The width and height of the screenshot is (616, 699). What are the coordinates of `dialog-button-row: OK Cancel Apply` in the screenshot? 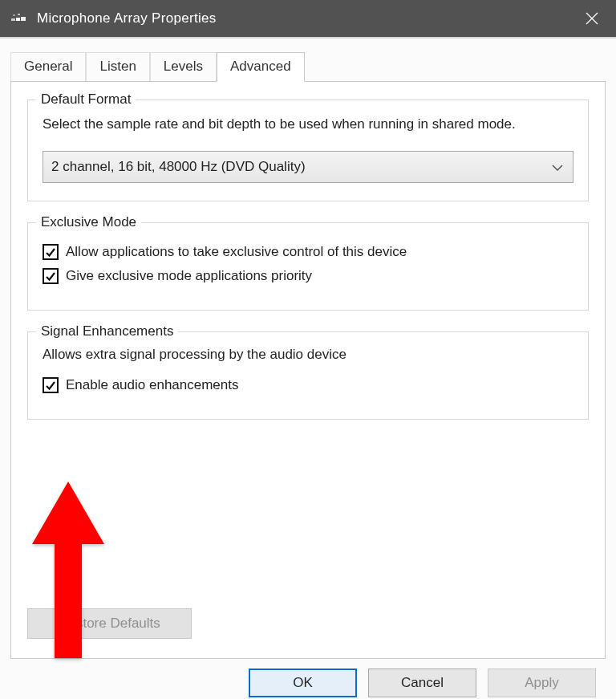 It's located at (308, 679).